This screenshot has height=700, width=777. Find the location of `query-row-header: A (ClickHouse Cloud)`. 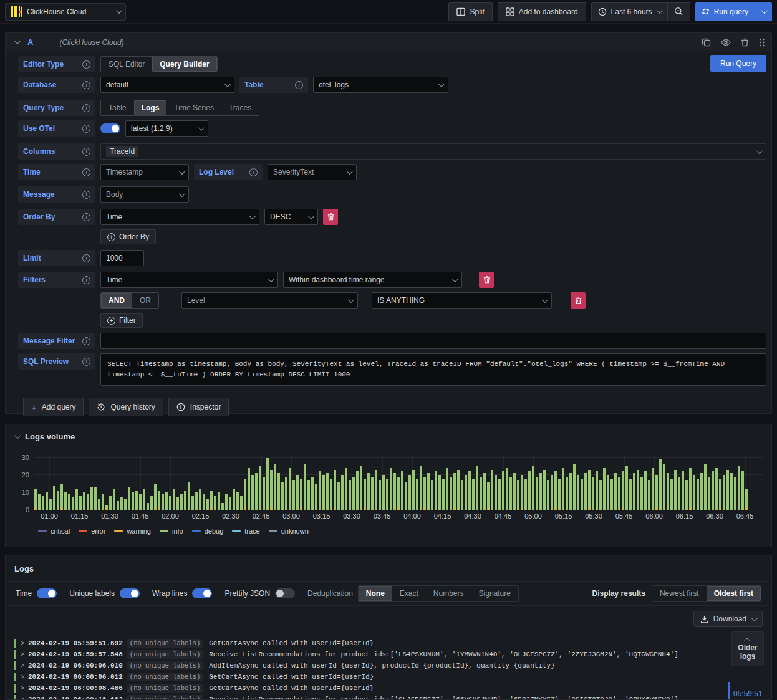

query-row-header: A (ClickHouse Cloud) is located at coordinates (388, 42).